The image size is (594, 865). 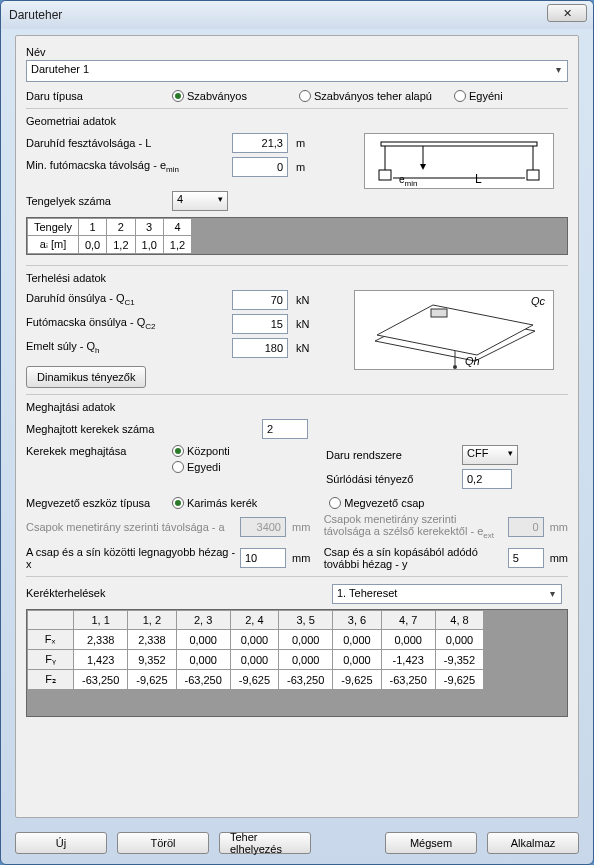 What do you see at coordinates (376, 503) in the screenshot?
I see `radio-guide-pin: Megvezető csap` at bounding box center [376, 503].